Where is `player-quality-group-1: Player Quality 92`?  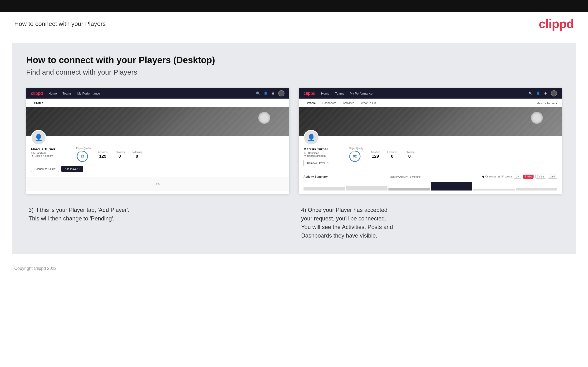 player-quality-group-1: Player Quality 92 is located at coordinates (84, 155).